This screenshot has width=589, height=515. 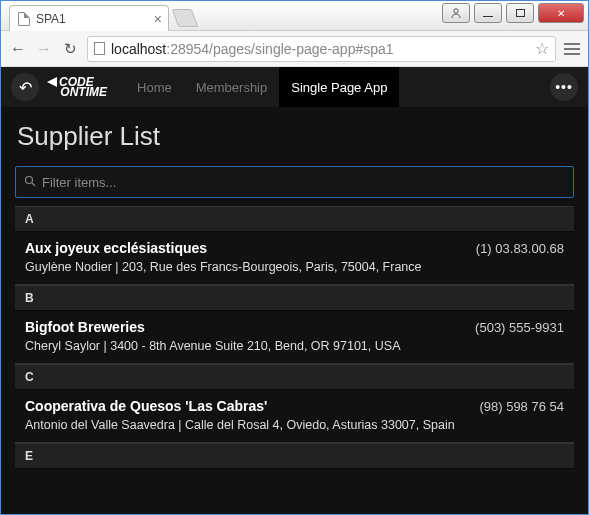 What do you see at coordinates (294, 425) in the screenshot?
I see `supplier-detail: Antonio del Valle Saavedra | Calle del R…` at bounding box center [294, 425].